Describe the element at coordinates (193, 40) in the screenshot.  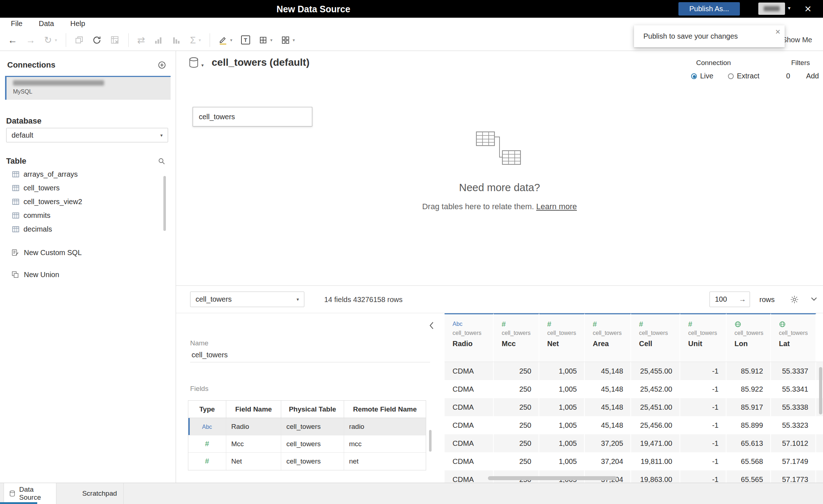
I see `totals-icon: Σ` at that location.